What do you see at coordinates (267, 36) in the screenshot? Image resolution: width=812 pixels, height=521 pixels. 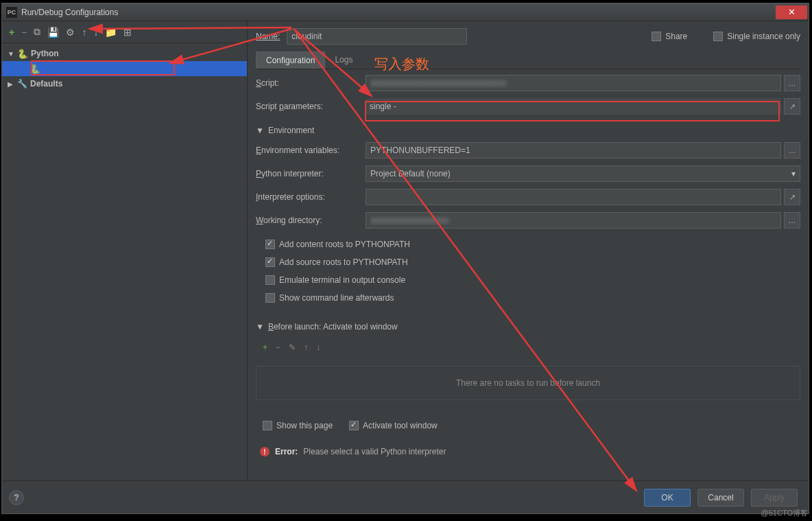 I see `name-label: Name:` at bounding box center [267, 36].